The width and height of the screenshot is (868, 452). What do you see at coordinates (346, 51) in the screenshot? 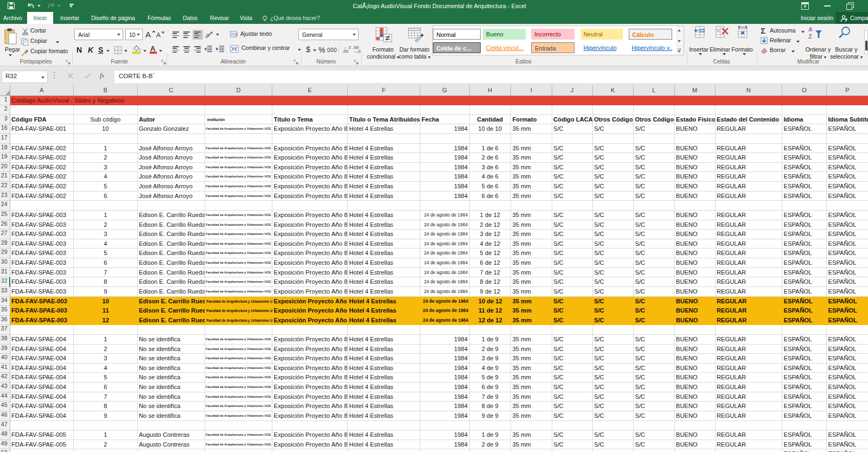
I see `svg-text: ,00` at bounding box center [346, 51].